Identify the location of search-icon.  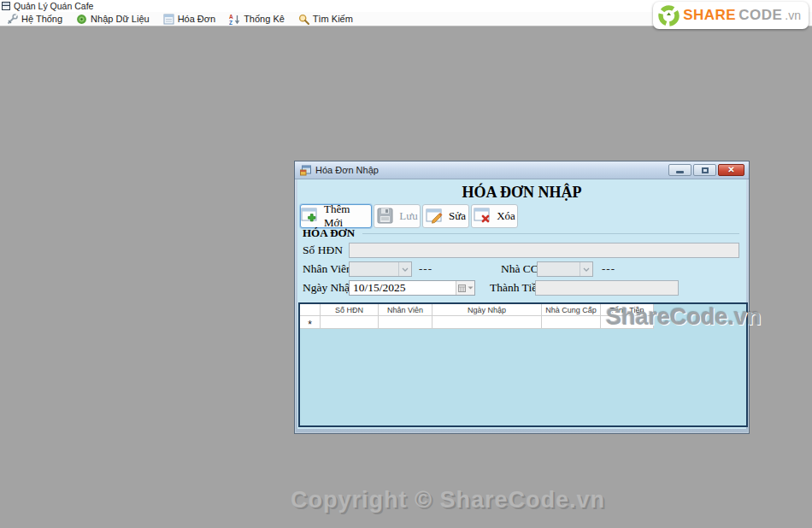
(304, 19).